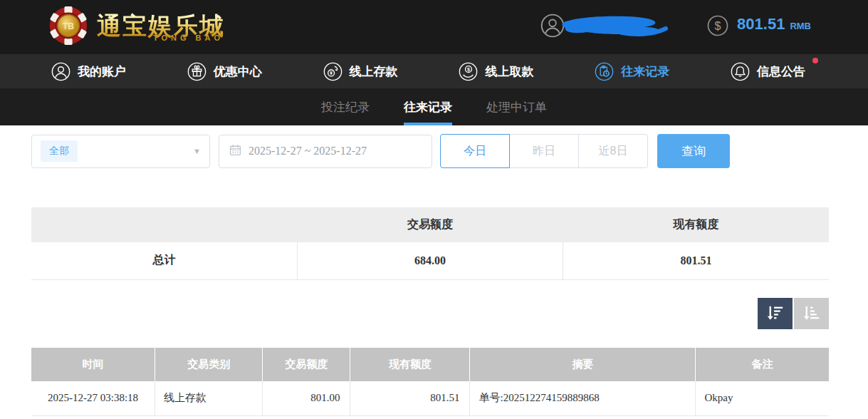 The image size is (868, 419). Describe the element at coordinates (430, 261) in the screenshot. I see `summary-total-transaction: 684.00` at that location.